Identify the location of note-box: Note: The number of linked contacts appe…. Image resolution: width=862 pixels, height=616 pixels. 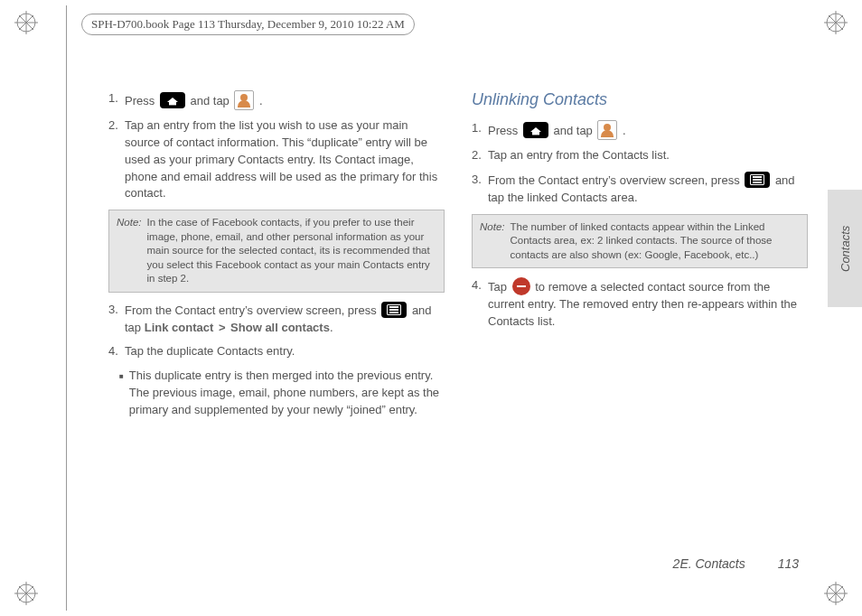
(640, 242).